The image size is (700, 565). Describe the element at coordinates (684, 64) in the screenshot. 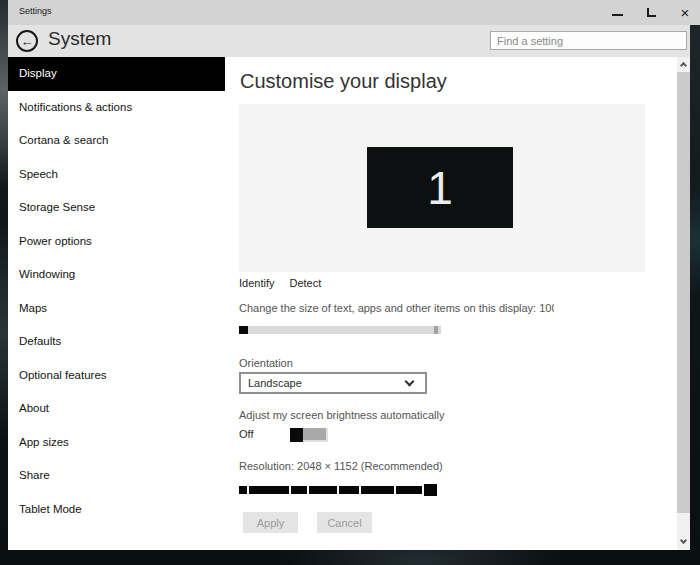

I see `scroll-up-button` at that location.